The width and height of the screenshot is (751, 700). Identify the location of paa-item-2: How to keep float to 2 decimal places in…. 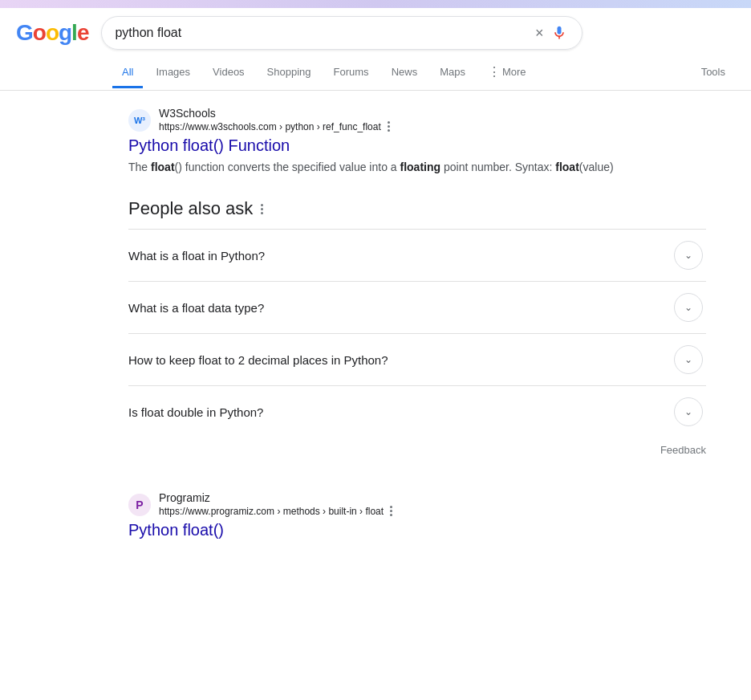
(417, 360).